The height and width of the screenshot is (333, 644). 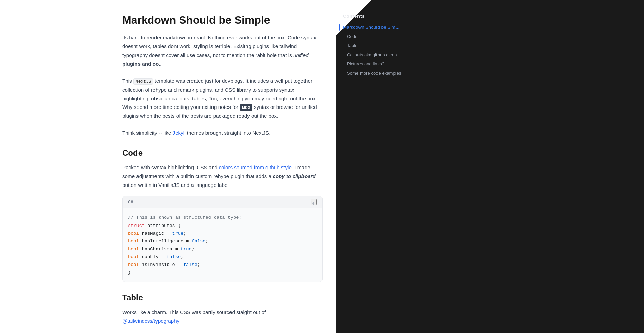 I want to click on table-section: Table Works like a charm. This CSS was p…, so click(x=222, y=309).